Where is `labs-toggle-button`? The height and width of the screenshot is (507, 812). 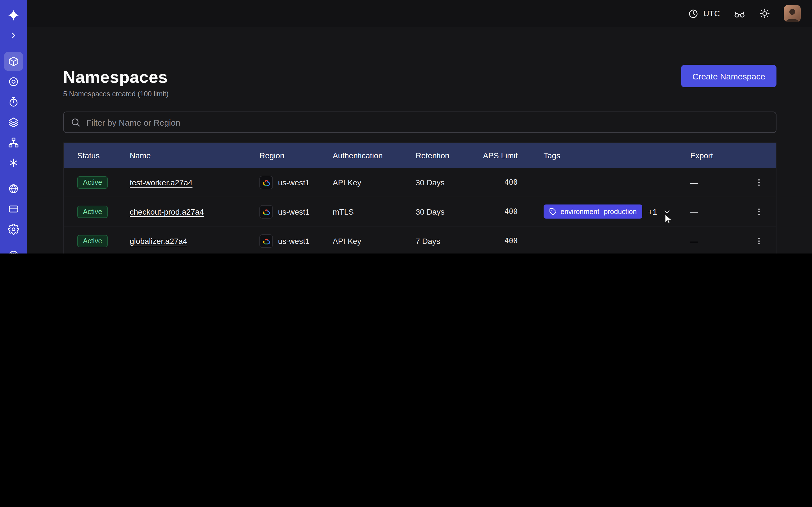
labs-toggle-button is located at coordinates (740, 13).